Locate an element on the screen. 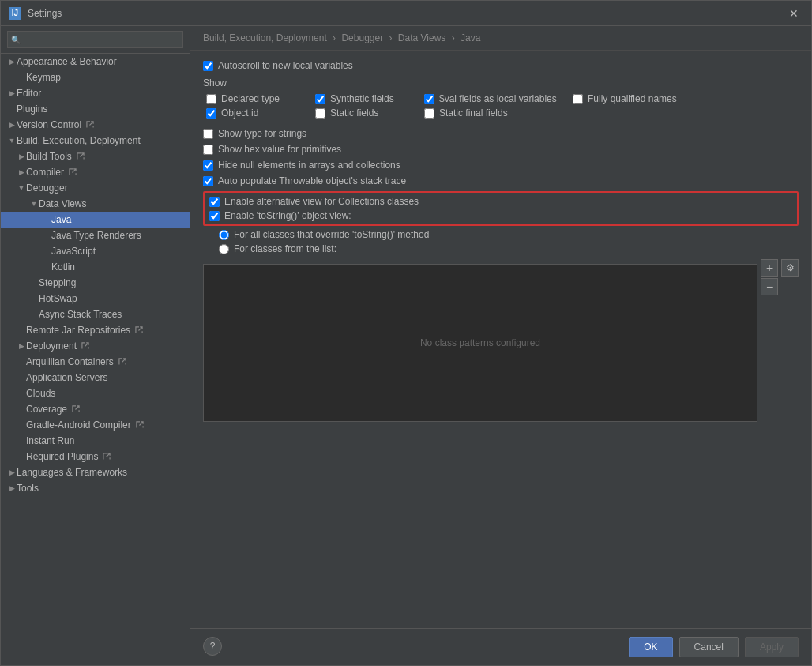  enable-alternative-label: Enable alternative view for Collections … is located at coordinates (321, 201).